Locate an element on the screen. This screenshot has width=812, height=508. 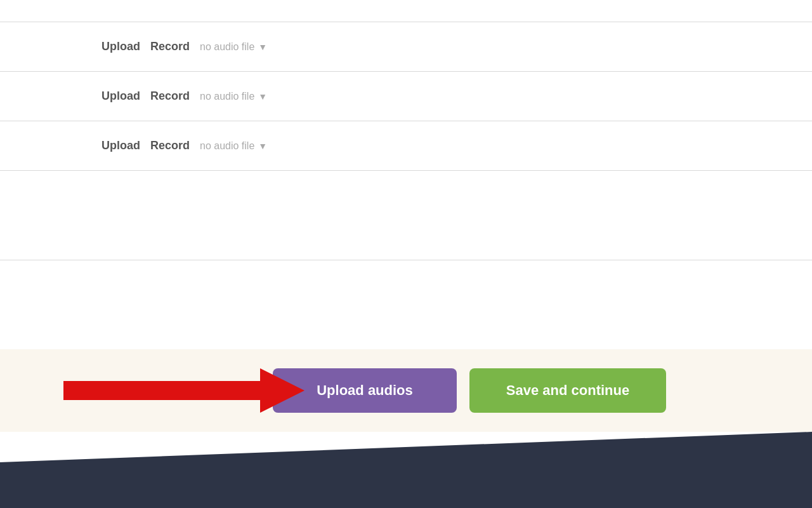
audio-dropdown-1: no audio file ▼ is located at coordinates (233, 47).